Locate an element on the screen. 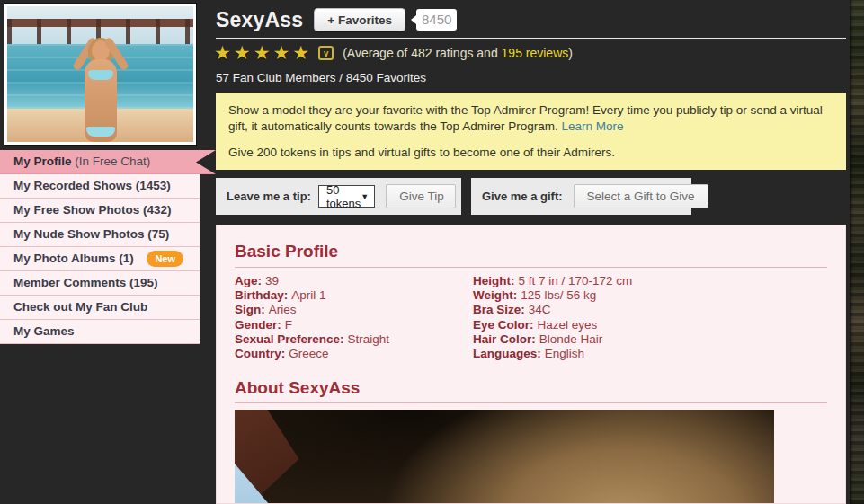 Image resolution: width=864 pixels, height=504 pixels. field-value: Blonde Hair is located at coordinates (572, 340).